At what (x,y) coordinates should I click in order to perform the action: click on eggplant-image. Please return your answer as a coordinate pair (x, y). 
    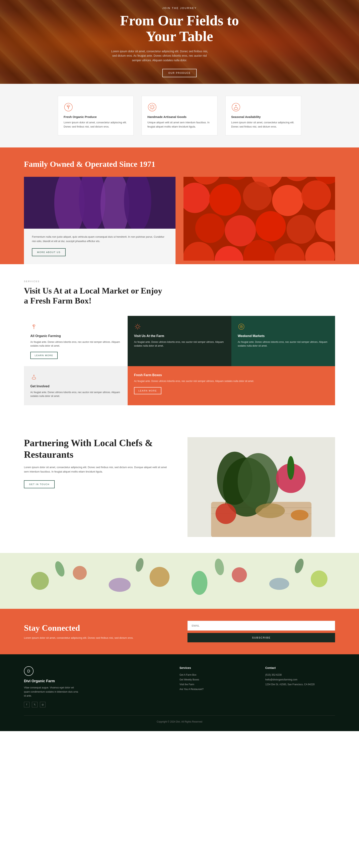
    Looking at the image, I should click on (100, 203).